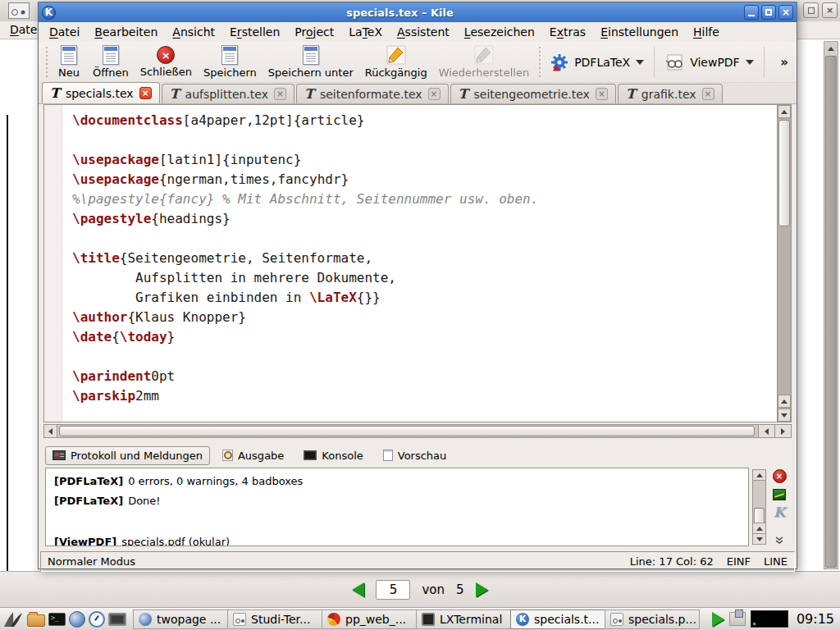  Describe the element at coordinates (77, 619) in the screenshot. I see `web-browser-icon` at that location.